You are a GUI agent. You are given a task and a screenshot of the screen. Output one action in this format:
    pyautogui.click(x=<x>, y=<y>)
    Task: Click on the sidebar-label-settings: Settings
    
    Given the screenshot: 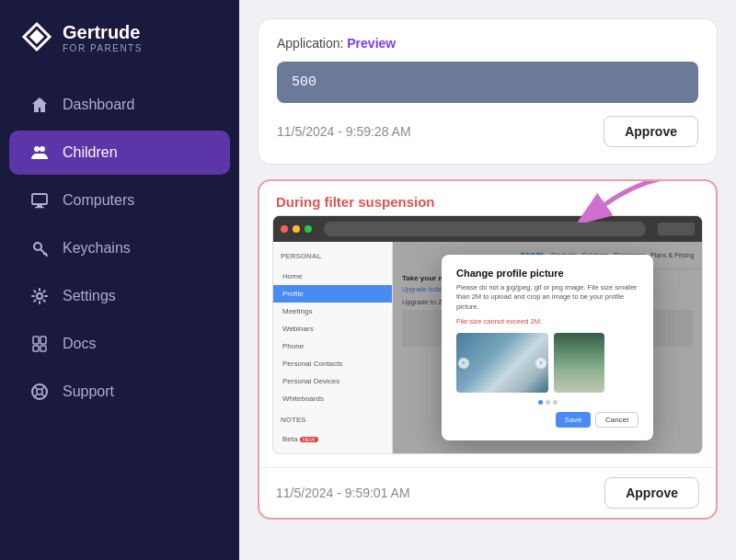 What is the action you would take?
    pyautogui.click(x=89, y=296)
    